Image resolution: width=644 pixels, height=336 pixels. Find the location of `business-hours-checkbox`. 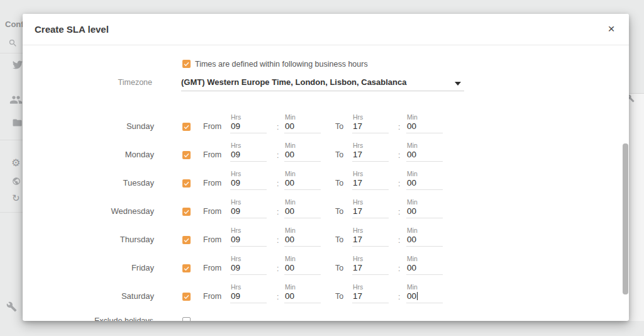

business-hours-checkbox is located at coordinates (186, 64).